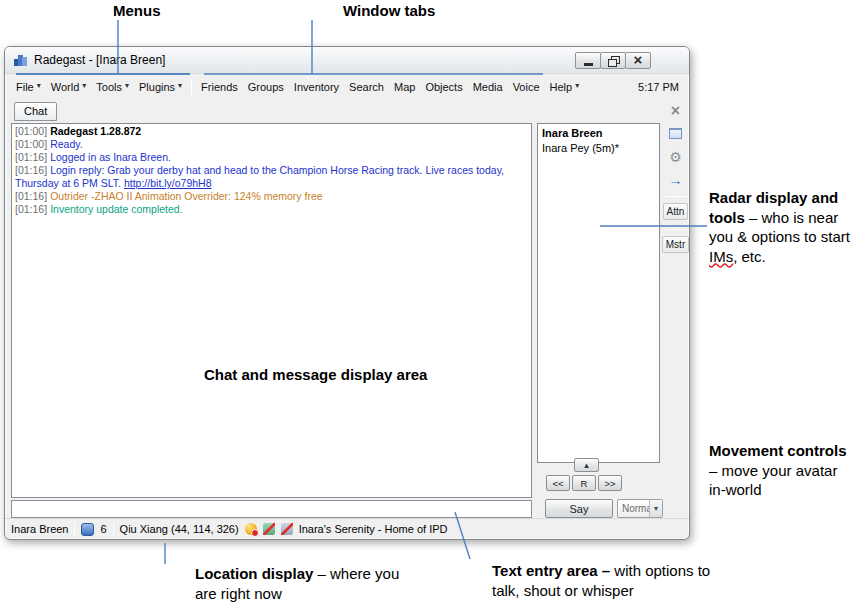 Image resolution: width=854 pixels, height=607 pixels. I want to click on chat-type-dropdown: Normal, so click(640, 508).